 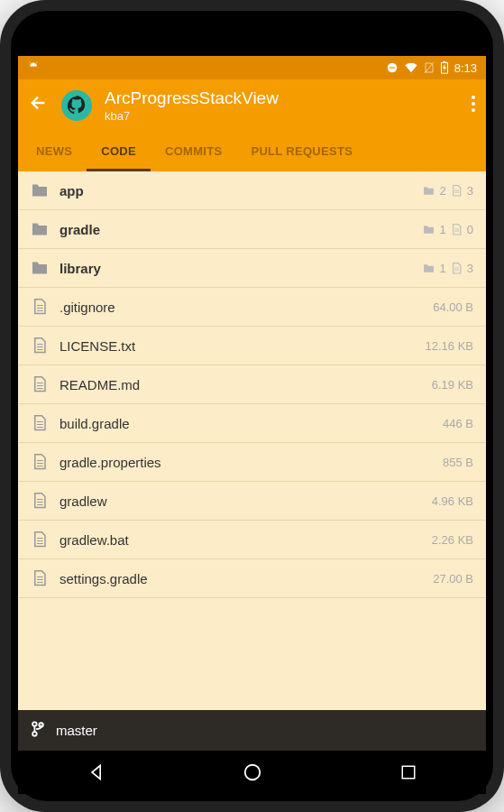 What do you see at coordinates (96, 772) in the screenshot?
I see `nav-back-icon` at bounding box center [96, 772].